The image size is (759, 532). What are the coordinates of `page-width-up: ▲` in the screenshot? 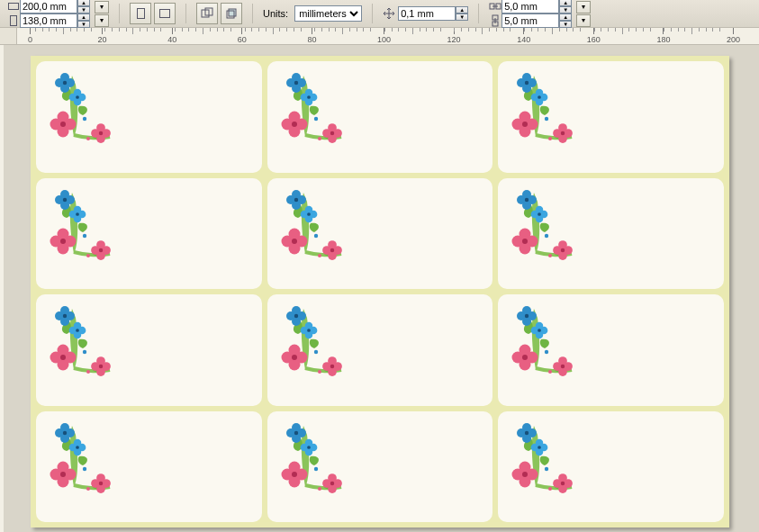 It's located at (84, 4).